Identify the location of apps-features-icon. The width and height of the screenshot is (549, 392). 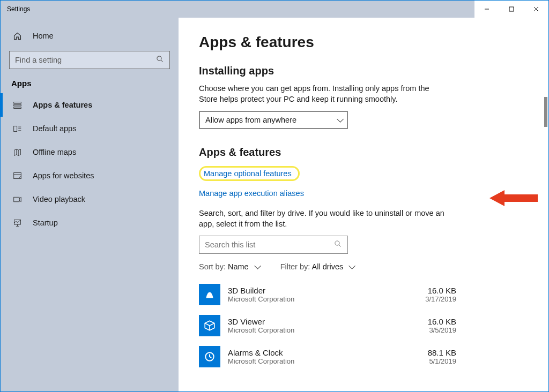
(17, 105).